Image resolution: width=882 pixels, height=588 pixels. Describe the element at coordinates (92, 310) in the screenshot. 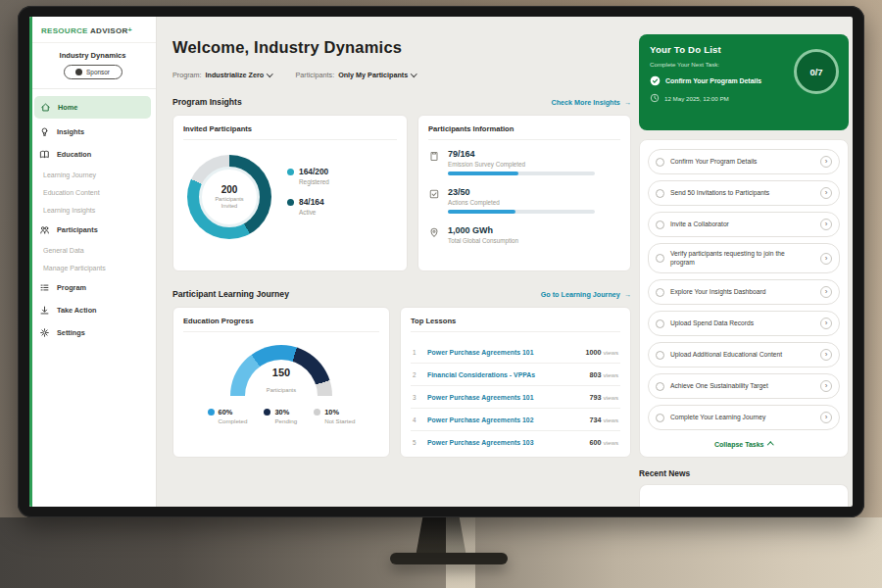

I see `sidebar-item-take-action: Take Action` at that location.